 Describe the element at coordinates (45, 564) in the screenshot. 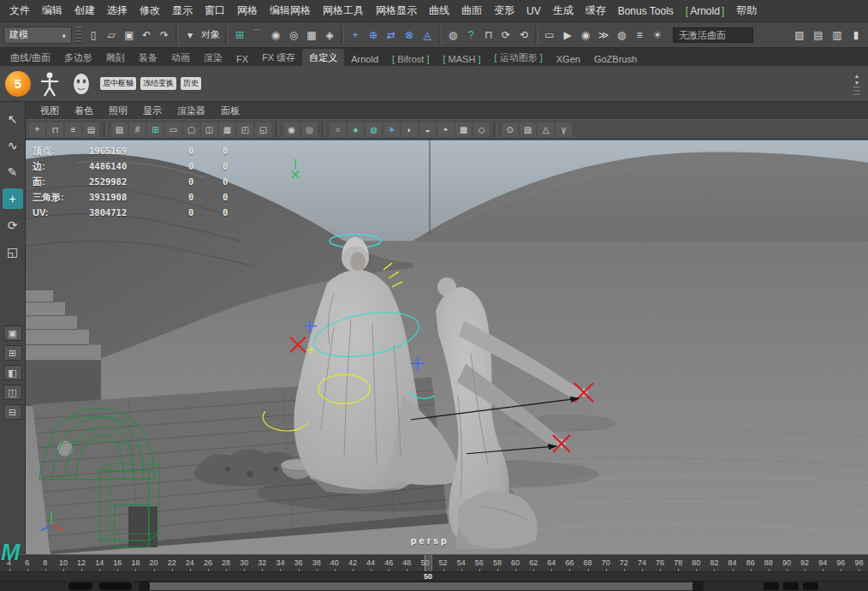

I see `frame-tick: 8` at that location.